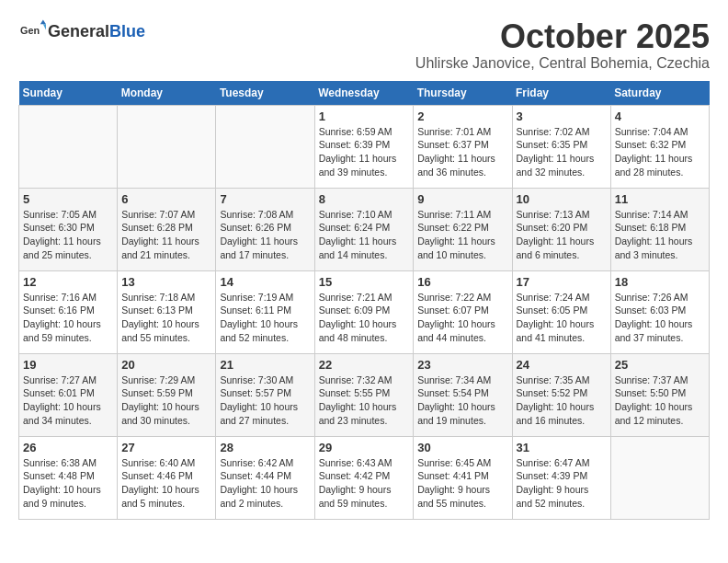 This screenshot has height=563, width=728. I want to click on day-info: Sunrise: 7:01 AM Sunset: 6:37 PM Dayligh…, so click(462, 153).